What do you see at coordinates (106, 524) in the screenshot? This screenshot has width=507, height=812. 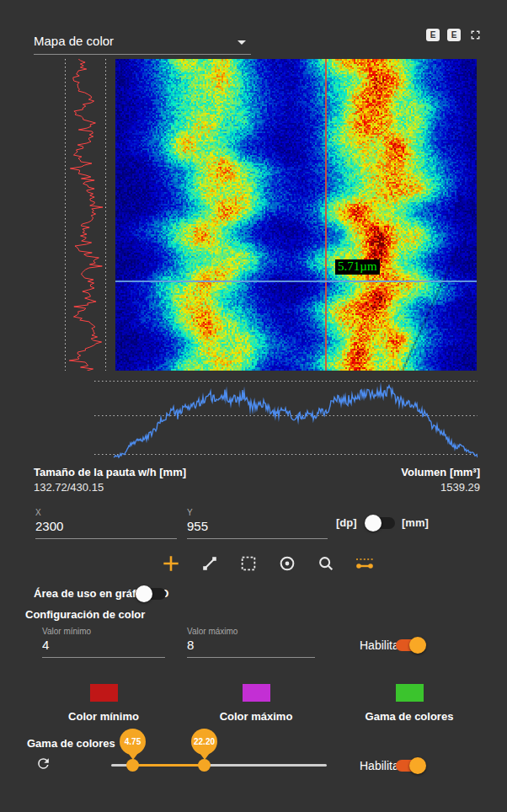 I see `x-field: X` at bounding box center [106, 524].